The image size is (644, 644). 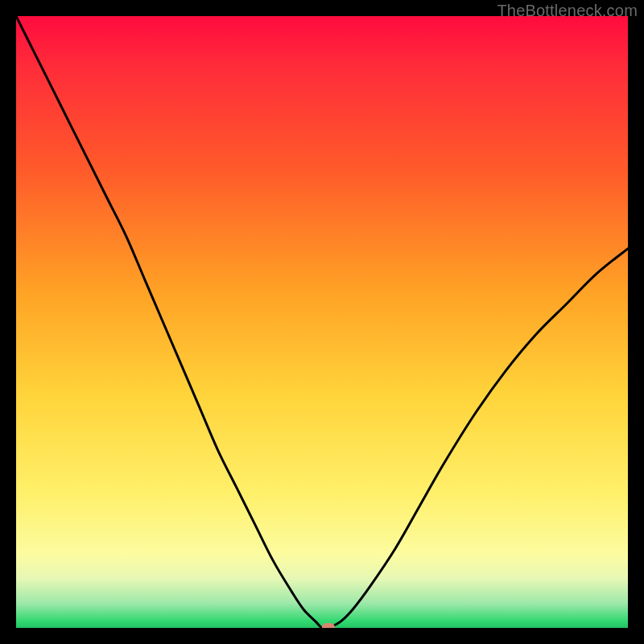 I want to click on watermark-label: TheBottleneck.com, so click(x=567, y=11).